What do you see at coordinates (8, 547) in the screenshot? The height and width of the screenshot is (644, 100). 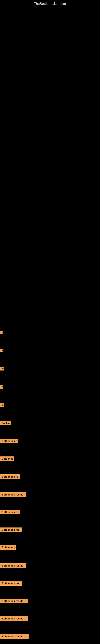 I see `bottleneck-label: Bottleneck` at bounding box center [8, 547].